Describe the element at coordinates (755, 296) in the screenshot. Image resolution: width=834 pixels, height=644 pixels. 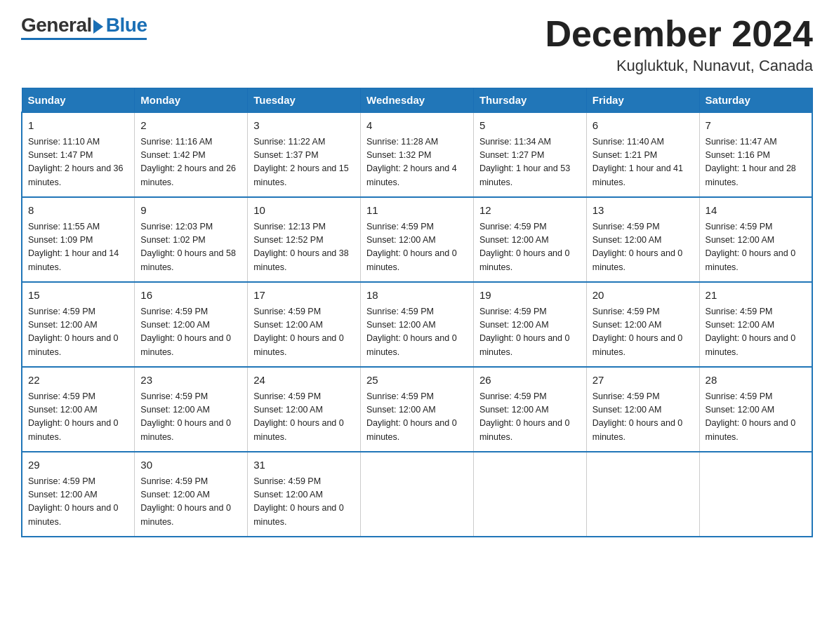
I see `day-number: 21` at that location.